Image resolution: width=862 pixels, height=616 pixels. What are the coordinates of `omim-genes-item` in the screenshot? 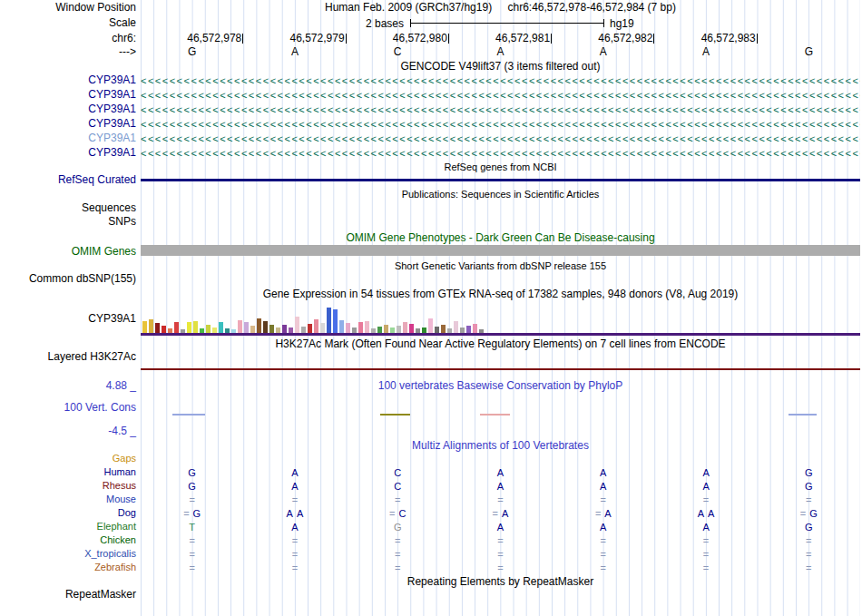 It's located at (501, 250).